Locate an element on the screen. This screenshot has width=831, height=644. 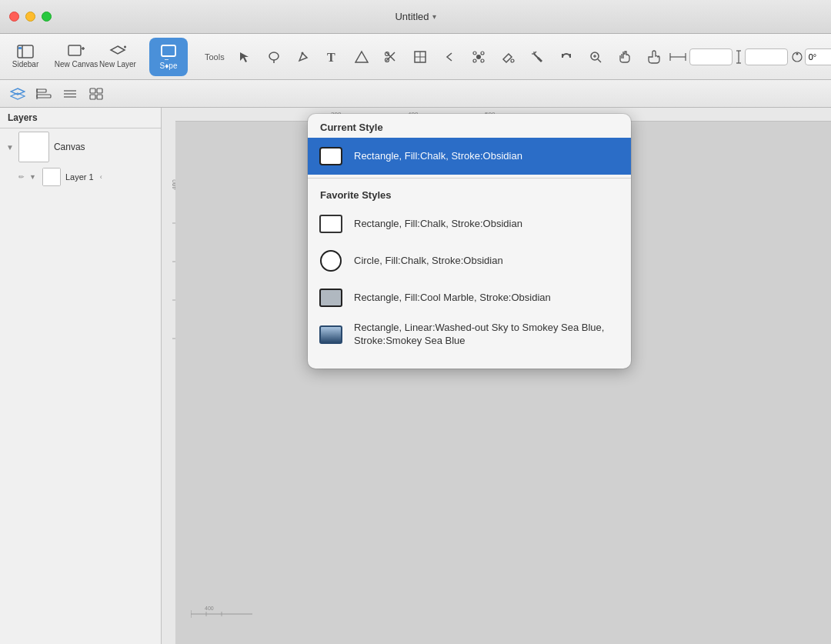
window-title: Untitled ▾ is located at coordinates (416, 17).